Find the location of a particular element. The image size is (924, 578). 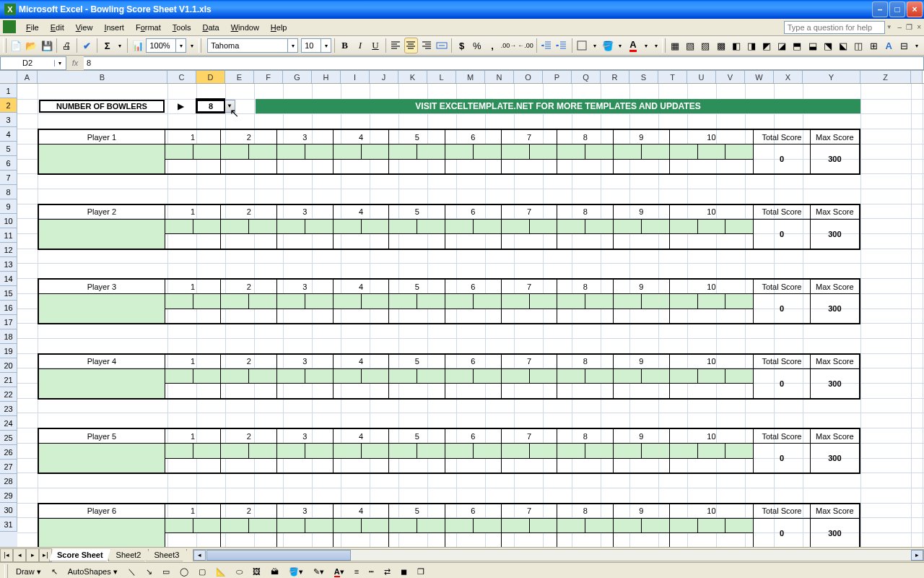

row-header-25: 25 is located at coordinates (9, 438).